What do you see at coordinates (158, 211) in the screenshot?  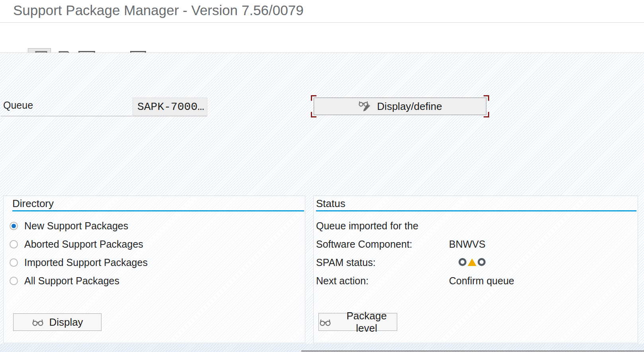 I see `directory-title-rule` at bounding box center [158, 211].